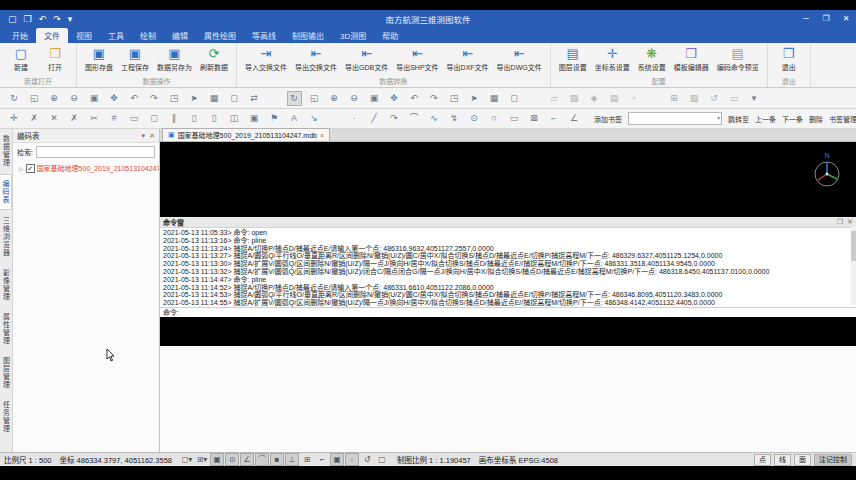 This screenshot has width=856, height=480. What do you see at coordinates (254, 98) in the screenshot?
I see `toolbar-icon: ⇄` at bounding box center [254, 98].